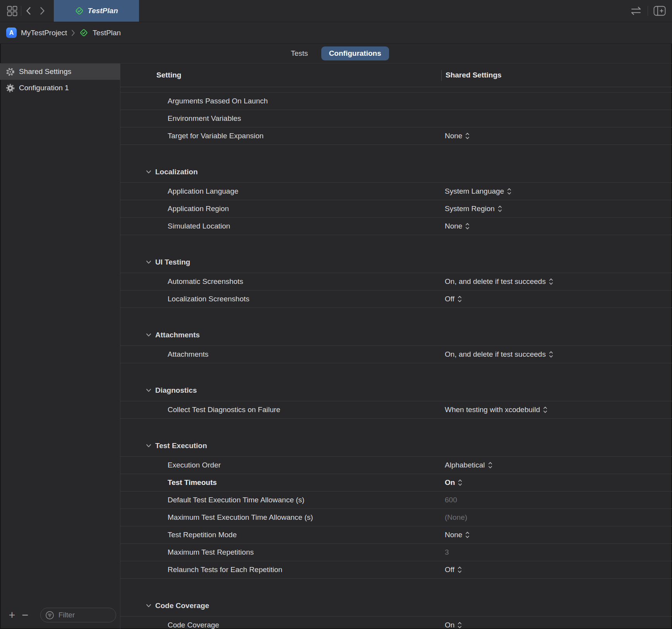  What do you see at coordinates (396, 410) in the screenshot?
I see `setting-row-collect-test-diagnostics-on-failure: Collect Test Diagnostics on Failure When…` at bounding box center [396, 410].